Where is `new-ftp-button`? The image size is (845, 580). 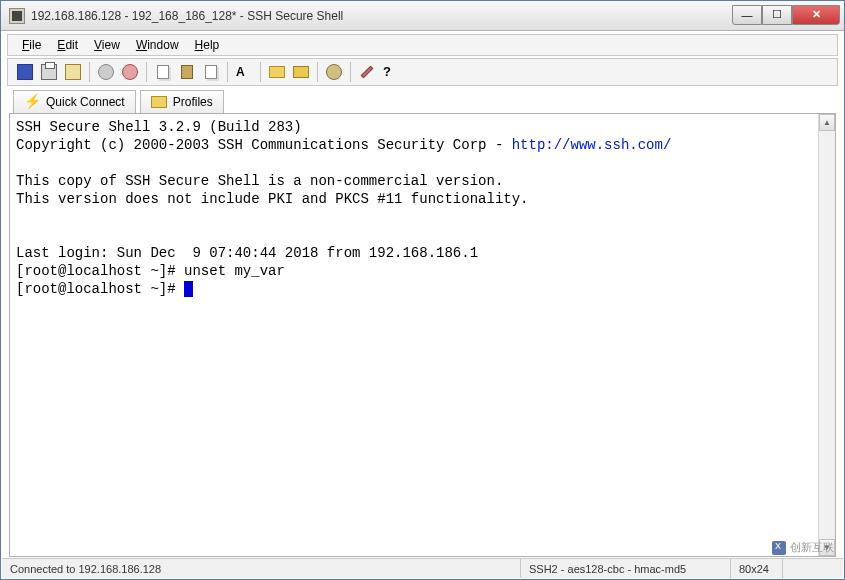
new-ftp-button is located at coordinates (301, 72).